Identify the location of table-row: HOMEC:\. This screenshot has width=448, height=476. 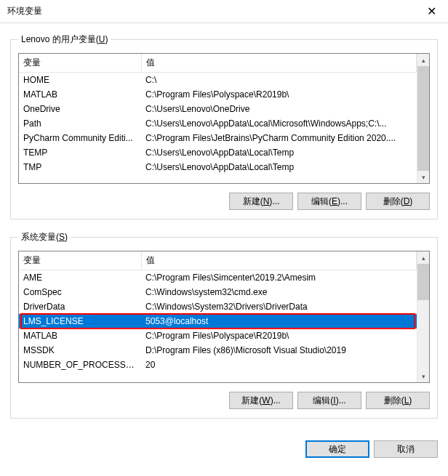
(218, 80).